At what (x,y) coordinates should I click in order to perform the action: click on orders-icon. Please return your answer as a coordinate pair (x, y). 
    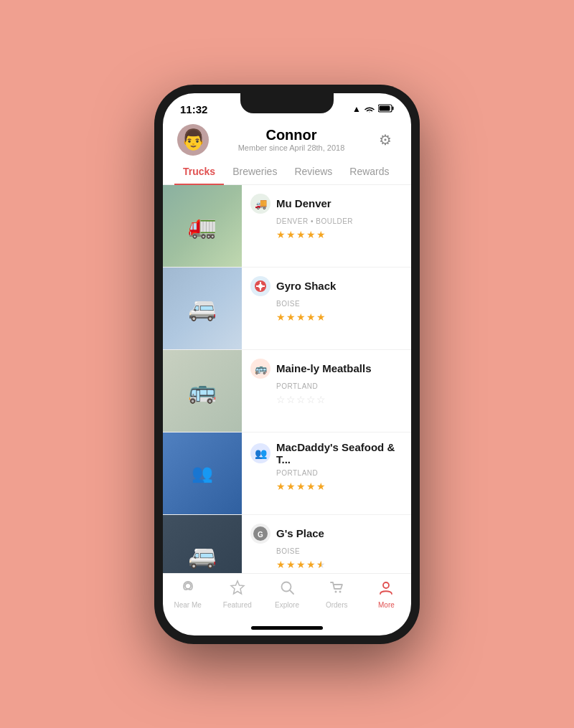
    Looking at the image, I should click on (337, 590).